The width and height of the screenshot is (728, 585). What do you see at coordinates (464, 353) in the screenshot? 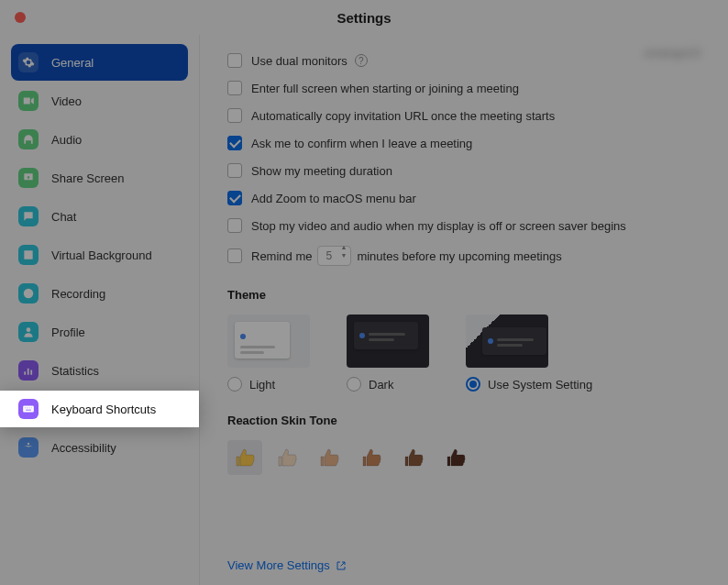
I see `theme-options: LightDarkUse System Setting` at bounding box center [464, 353].